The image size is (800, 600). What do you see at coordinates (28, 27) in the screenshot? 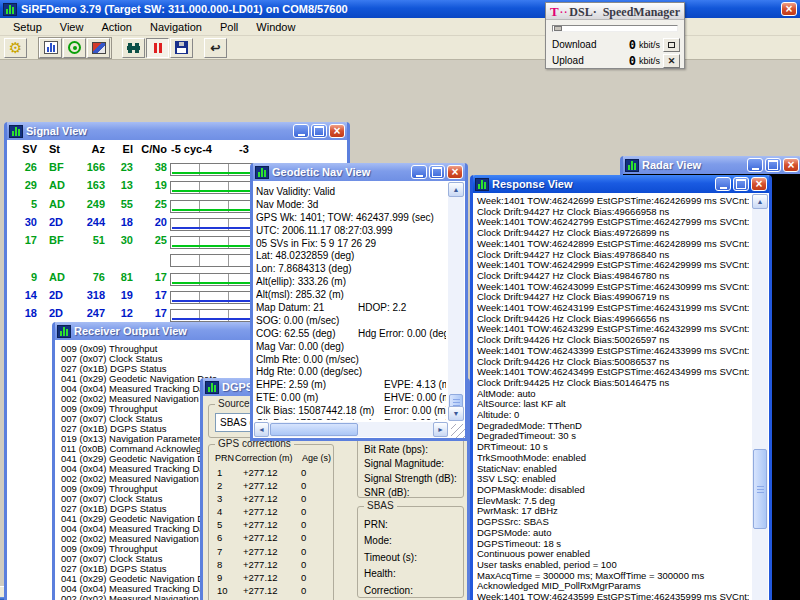
I see `menu-item-setup: Setup` at bounding box center [28, 27].